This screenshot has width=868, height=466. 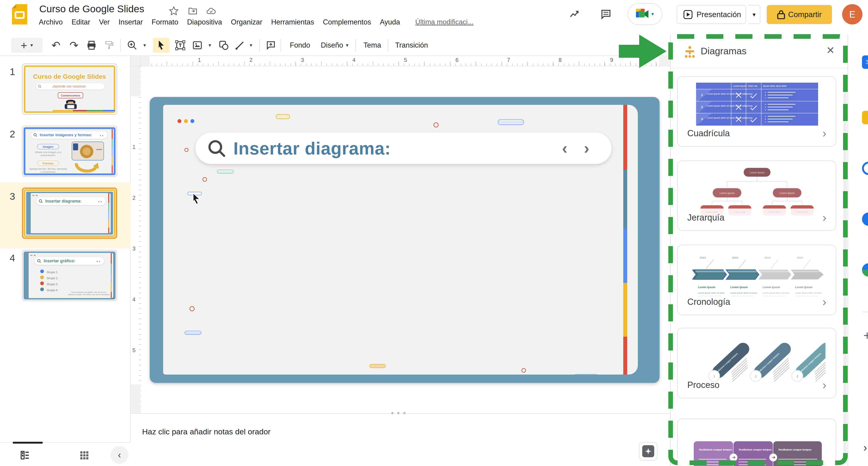 I want to click on diagram-card-partial: Vestibulum congue tempus Vestibulum cong…, so click(x=756, y=442).